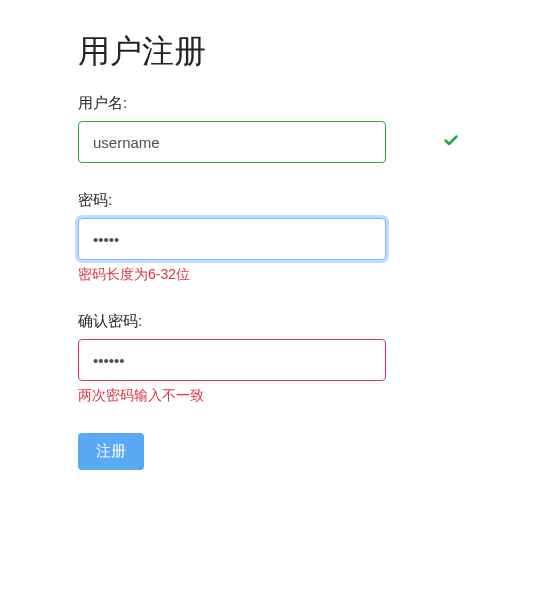 The height and width of the screenshot is (594, 551). What do you see at coordinates (232, 142) in the screenshot?
I see `username-input` at bounding box center [232, 142].